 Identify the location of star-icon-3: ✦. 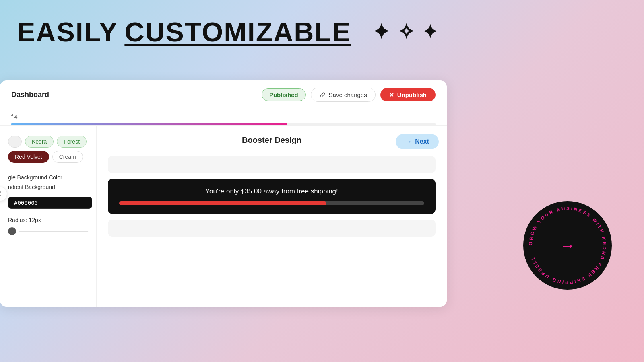
(431, 32).